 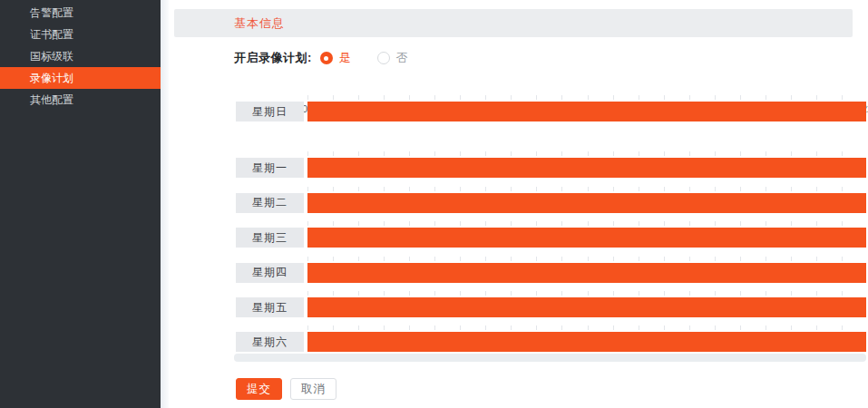 What do you see at coordinates (587, 112) in the screenshot?
I see `recording-period-bar-sunday` at bounding box center [587, 112].